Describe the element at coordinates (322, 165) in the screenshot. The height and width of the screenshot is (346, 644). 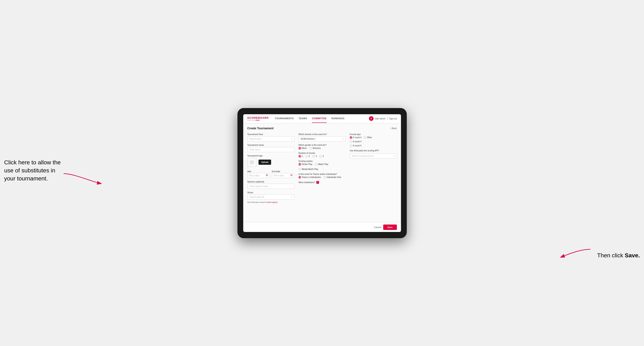
I see `scoring-group: Scoring system Stroke Play Match Play` at that location.